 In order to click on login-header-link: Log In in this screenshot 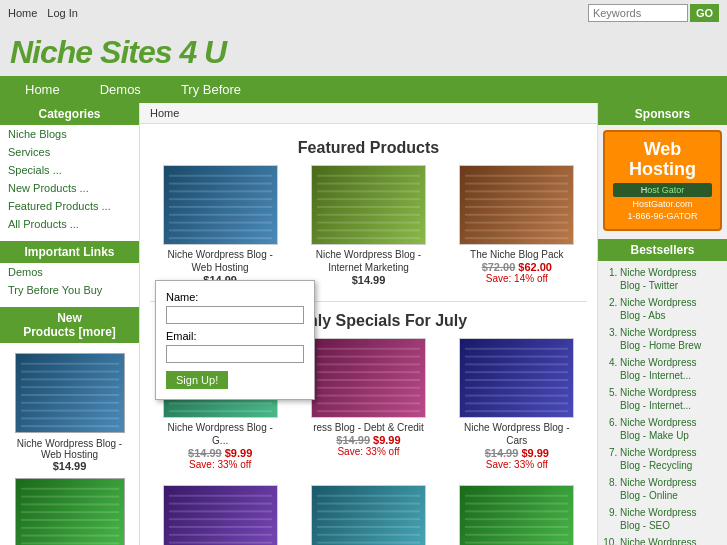, I will do `click(62, 13)`.